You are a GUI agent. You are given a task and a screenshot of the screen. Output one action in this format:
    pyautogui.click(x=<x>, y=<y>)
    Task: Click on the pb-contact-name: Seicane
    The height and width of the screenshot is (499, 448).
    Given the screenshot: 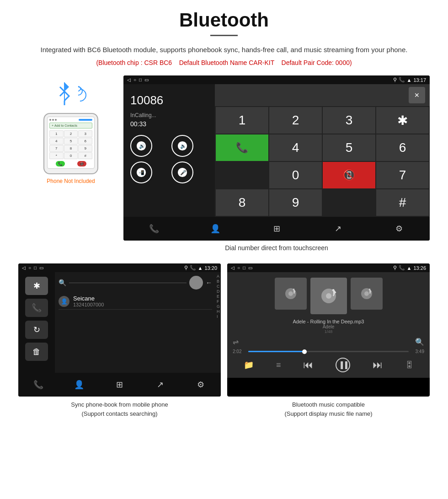 What is the action you would take?
    pyautogui.click(x=89, y=298)
    